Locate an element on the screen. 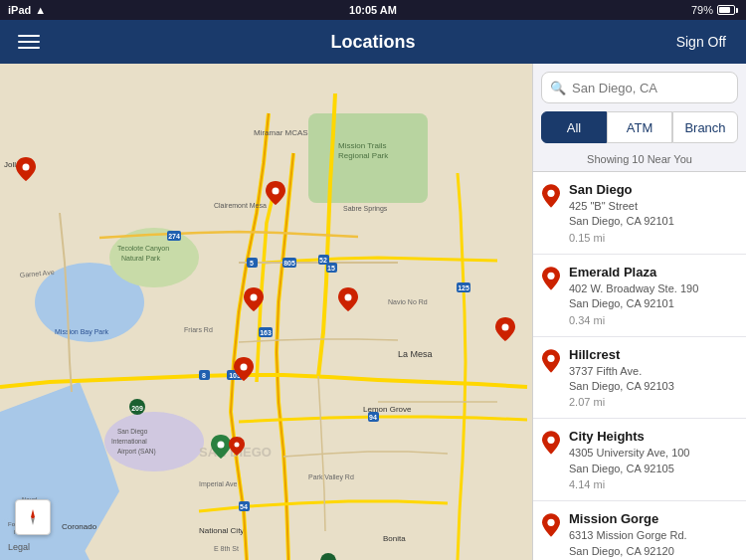  location-item: San Diego 425 "B" StreetSan Diego, CA 92… is located at coordinates (640, 213).